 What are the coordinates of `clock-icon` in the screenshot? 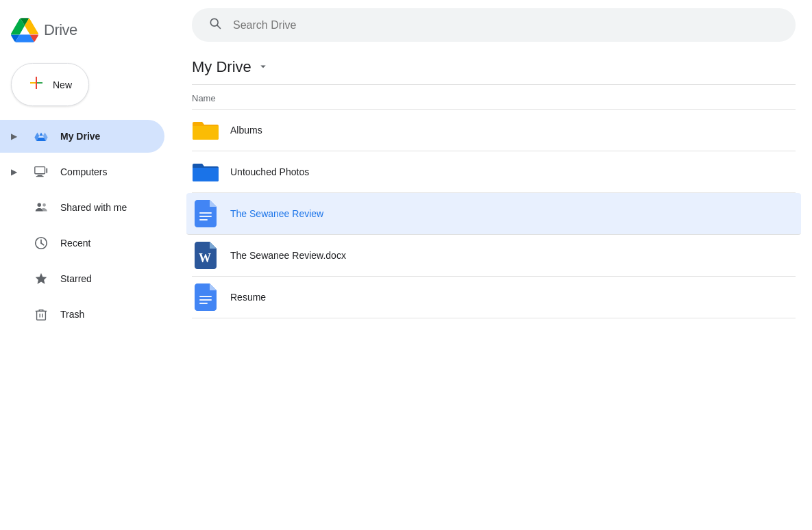 It's located at (41, 243).